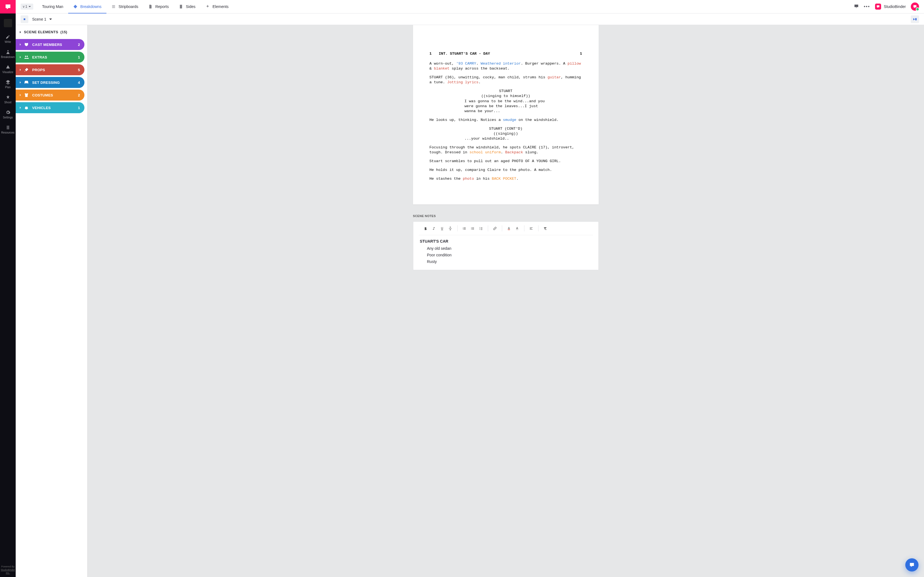 The image size is (924, 577). Describe the element at coordinates (8, 100) in the screenshot. I see `rail-item-shoot: Shoot` at that location.